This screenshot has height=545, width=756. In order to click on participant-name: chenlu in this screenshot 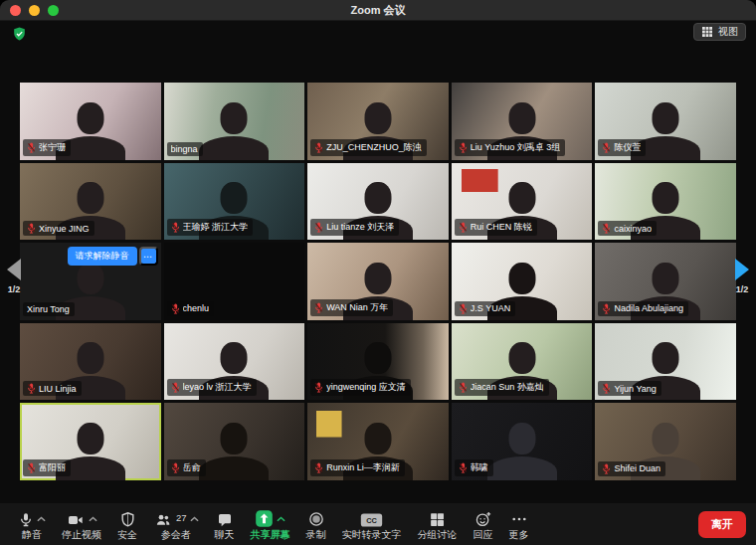, I will do `click(197, 308)`.